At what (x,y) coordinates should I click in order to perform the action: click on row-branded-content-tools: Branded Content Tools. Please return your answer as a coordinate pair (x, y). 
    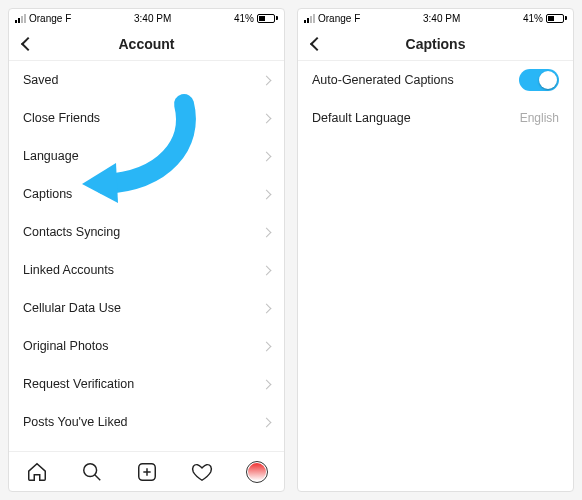
    Looking at the image, I should click on (146, 446).